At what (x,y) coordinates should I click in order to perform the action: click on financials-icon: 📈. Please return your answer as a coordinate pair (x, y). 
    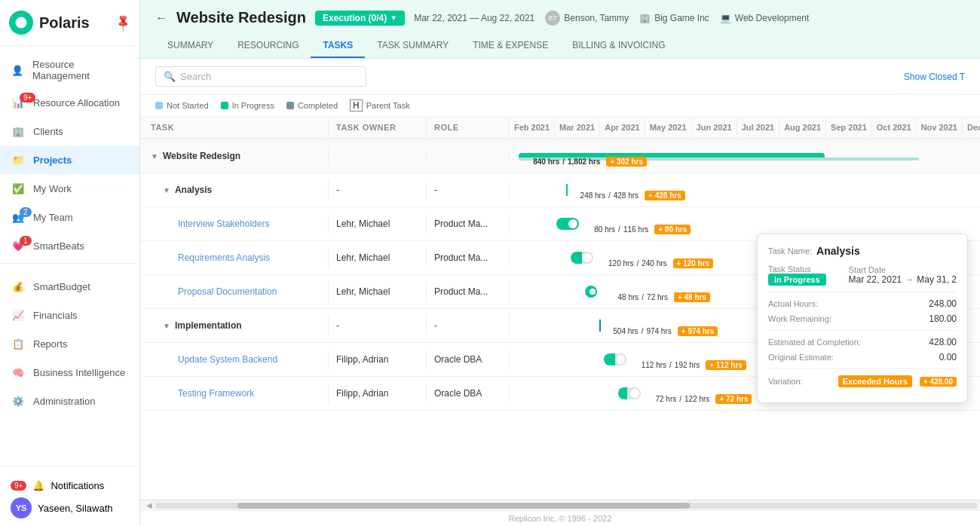
    Looking at the image, I should click on (18, 315).